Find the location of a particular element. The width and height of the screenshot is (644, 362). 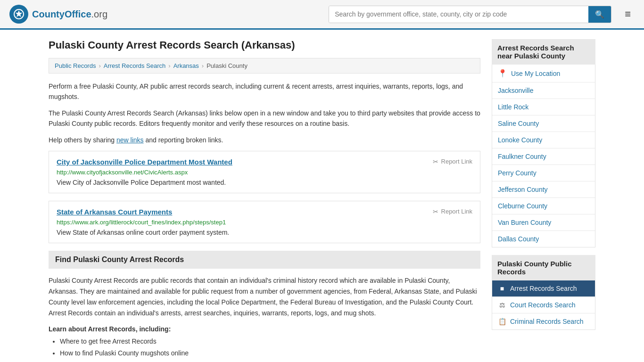

site-header: CountyOffice.org 🔍 ≡ is located at coordinates (322, 15).